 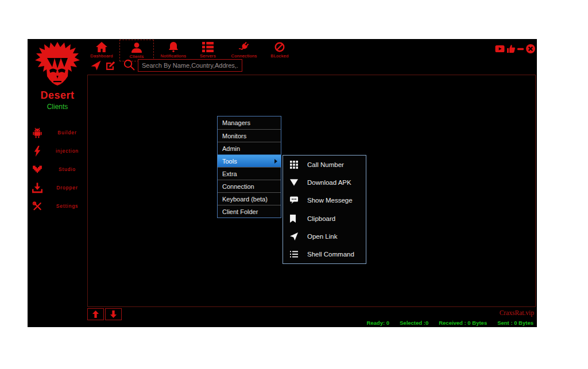 I want to click on status-bar: Ready: 0 Selected :0 Received : 0 Bytes …, so click(x=450, y=323).